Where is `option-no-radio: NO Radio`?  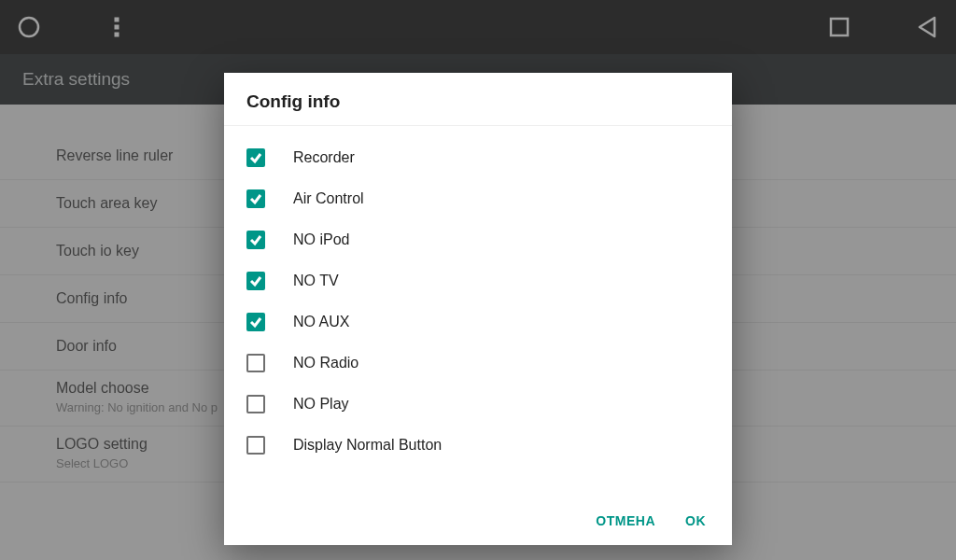
option-no-radio: NO Radio is located at coordinates (478, 363).